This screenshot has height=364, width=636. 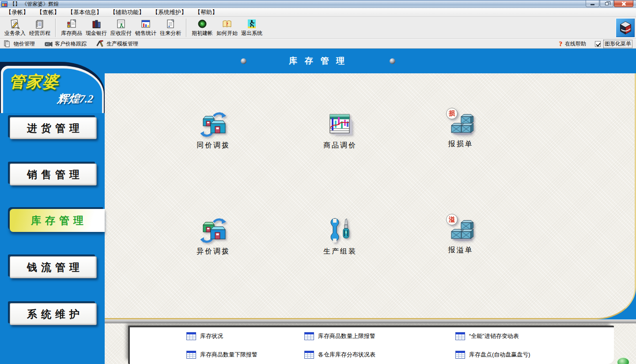 What do you see at coordinates (96, 28) in the screenshot?
I see `toolbar-cash-bank-button: 现金银行` at bounding box center [96, 28].